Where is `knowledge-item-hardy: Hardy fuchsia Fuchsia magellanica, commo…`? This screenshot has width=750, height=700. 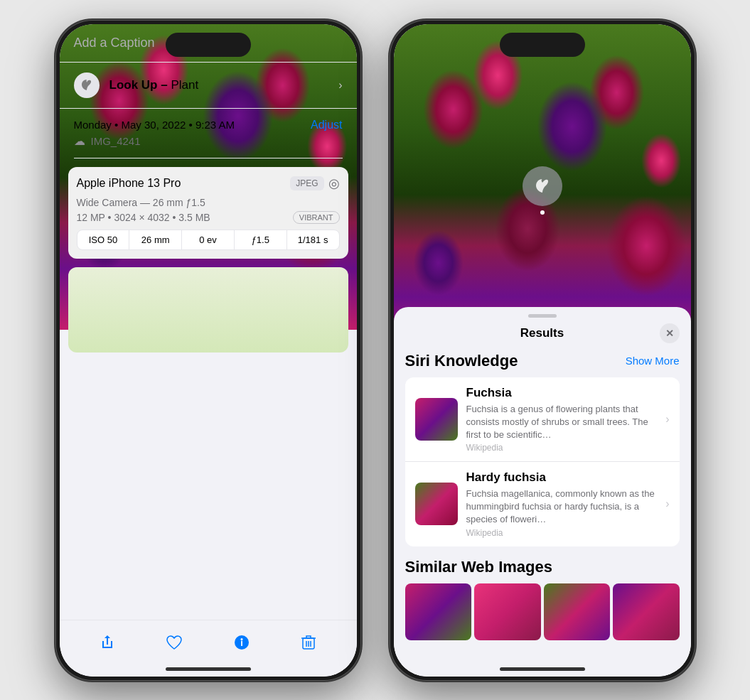 knowledge-item-hardy: Hardy fuchsia Fuchsia magellanica, commo… is located at coordinates (542, 505).